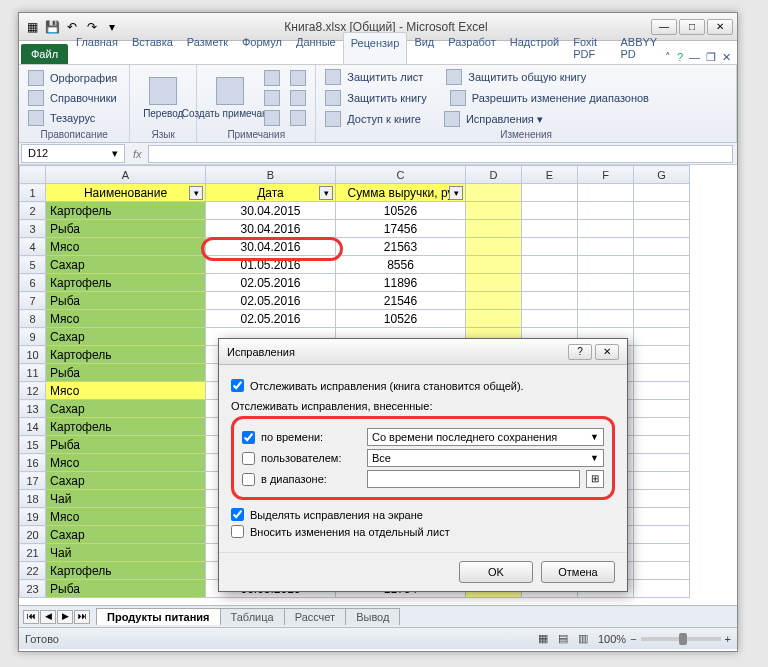 Image resolution: width=768 pixels, height=667 pixels. Describe the element at coordinates (230, 98) in the screenshot. I see `new-comment-button: Создать примечание` at that location.